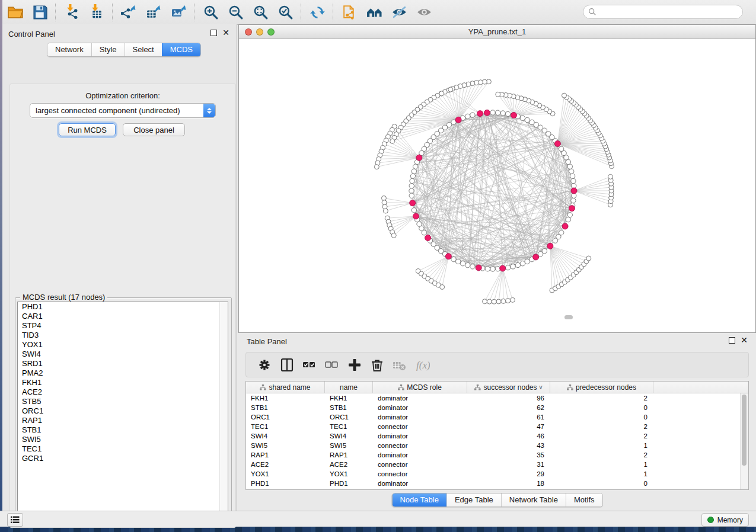 The width and height of the screenshot is (756, 532). I want to click on network-titlebar: YPA_prune.txt_1, so click(497, 32).